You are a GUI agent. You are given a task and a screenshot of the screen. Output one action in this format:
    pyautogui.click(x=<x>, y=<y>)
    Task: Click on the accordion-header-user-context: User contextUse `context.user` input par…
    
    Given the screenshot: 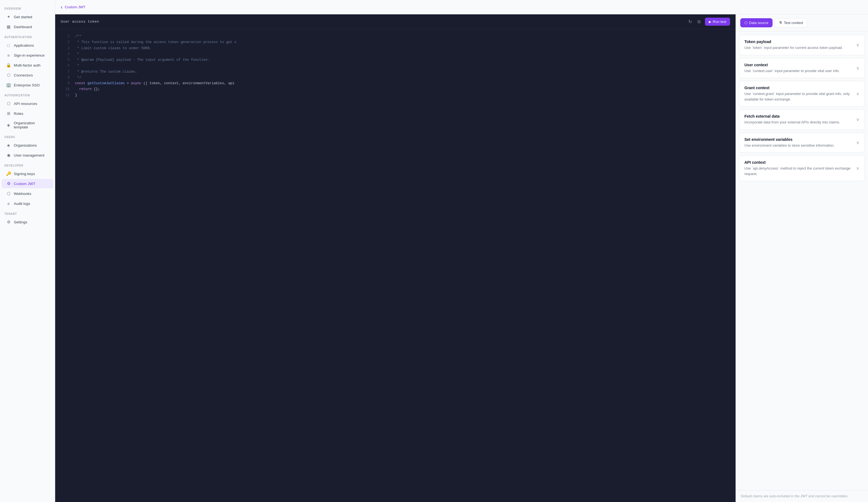 What is the action you would take?
    pyautogui.click(x=802, y=68)
    